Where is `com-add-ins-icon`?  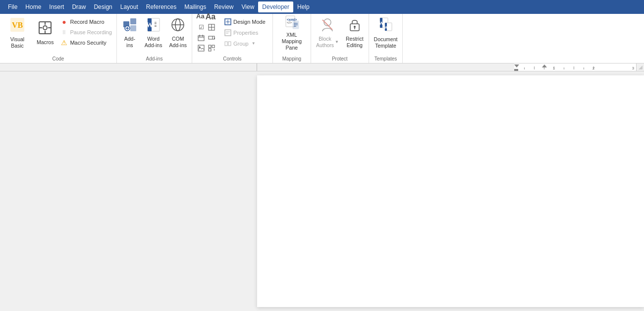 com-add-ins-icon is located at coordinates (178, 26).